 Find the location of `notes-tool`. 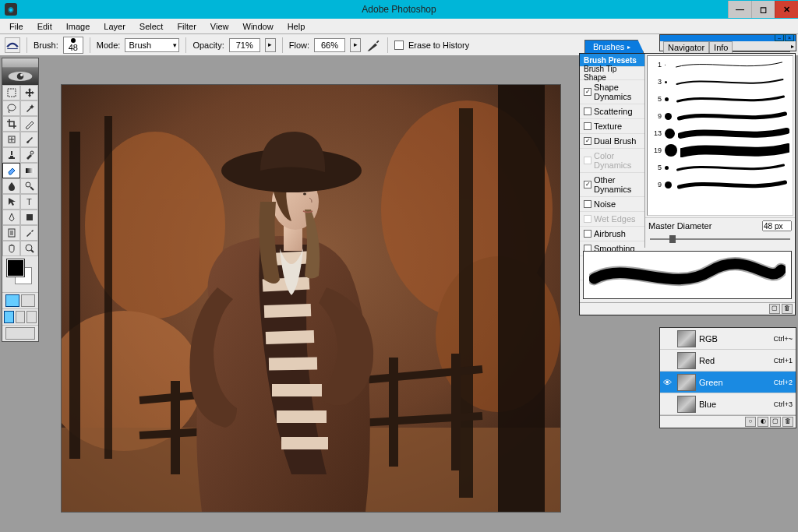

notes-tool is located at coordinates (11, 233).